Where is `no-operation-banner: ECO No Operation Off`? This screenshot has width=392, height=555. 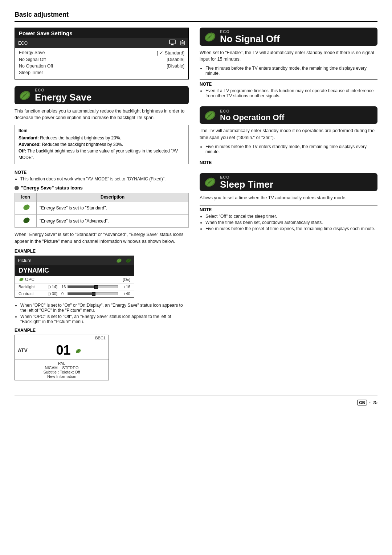 no-operation-banner: ECO No Operation Off is located at coordinates (289, 115).